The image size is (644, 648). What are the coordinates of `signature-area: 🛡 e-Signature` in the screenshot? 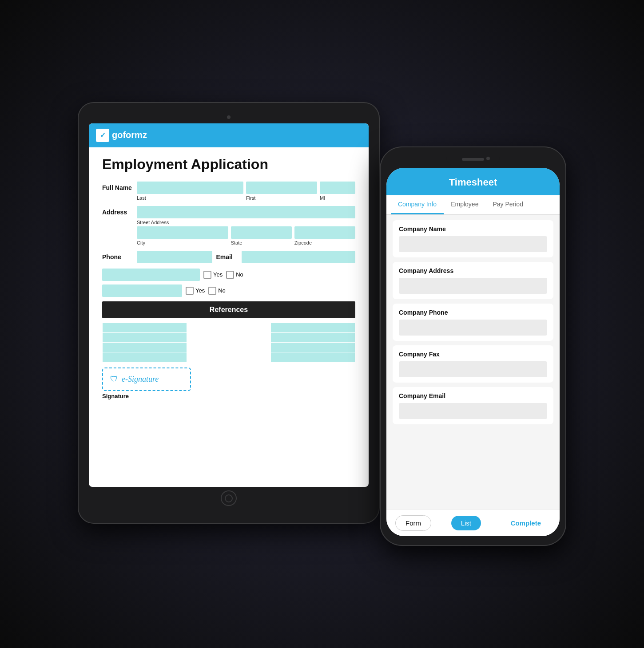 It's located at (147, 379).